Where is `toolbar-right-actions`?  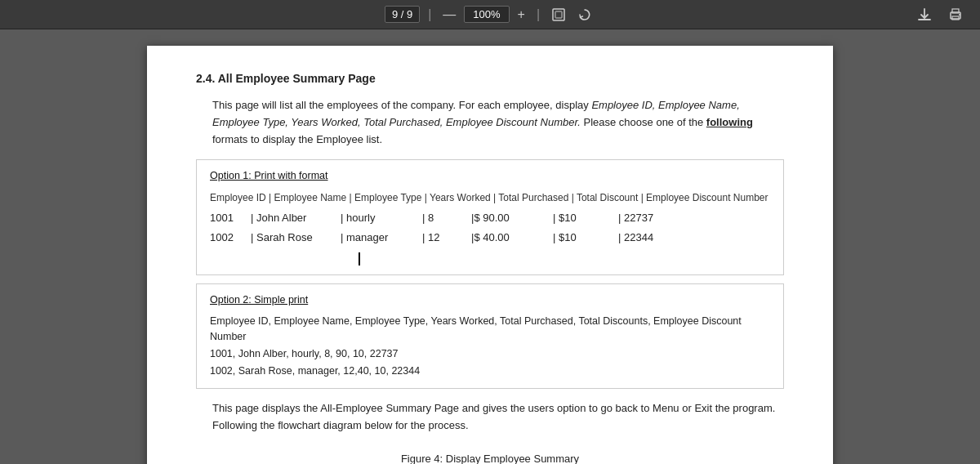
toolbar-right-actions is located at coordinates (940, 15).